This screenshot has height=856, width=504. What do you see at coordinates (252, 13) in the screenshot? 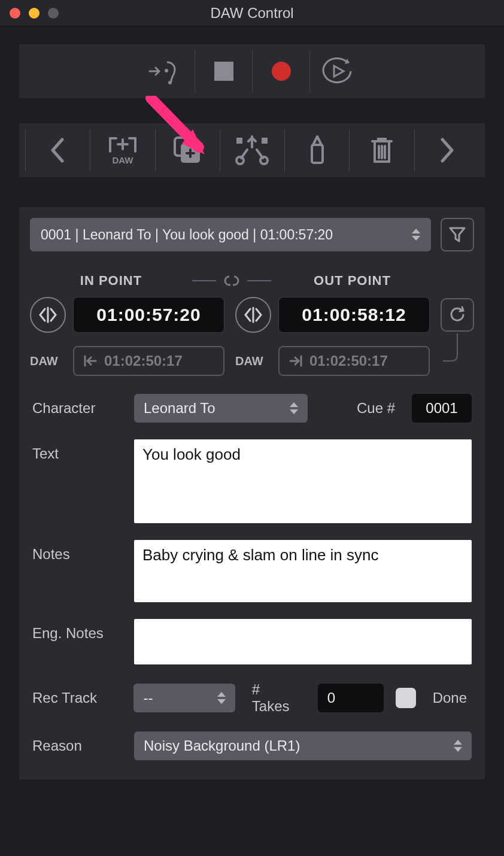
I see `titlebar: DAW Control` at bounding box center [252, 13].